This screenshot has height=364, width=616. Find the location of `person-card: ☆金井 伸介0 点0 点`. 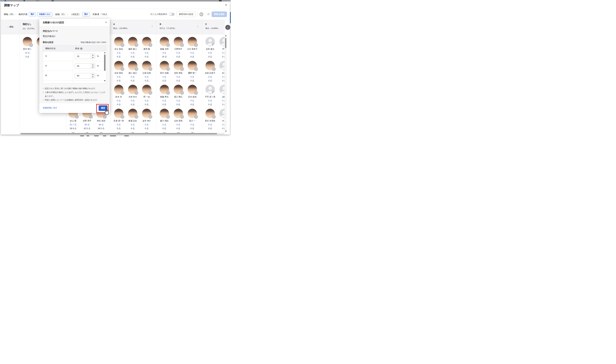

person-card: ☆金井 伸介0 点0 点 is located at coordinates (147, 119).